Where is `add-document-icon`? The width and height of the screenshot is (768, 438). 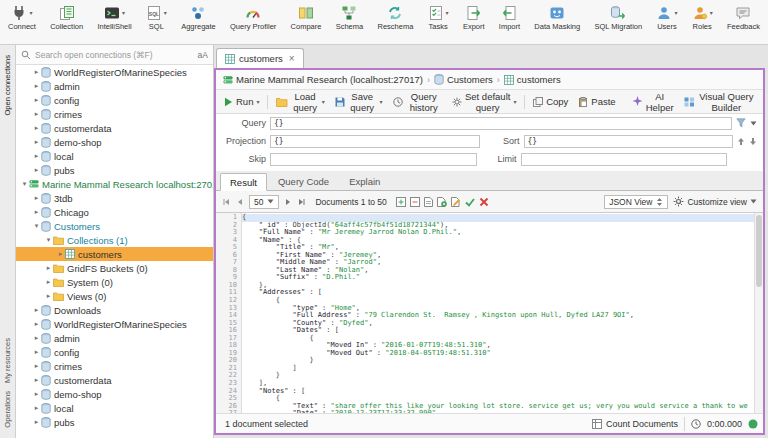
add-document-icon is located at coordinates (442, 202).